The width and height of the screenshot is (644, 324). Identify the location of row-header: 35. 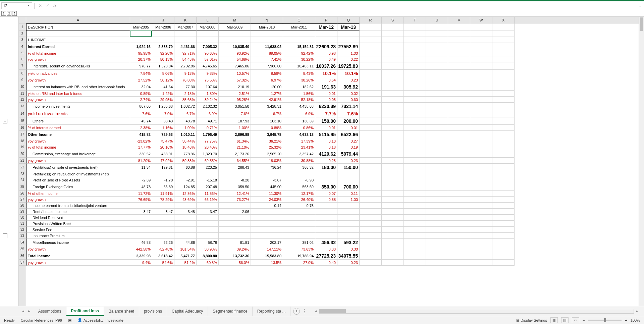
(22, 249).